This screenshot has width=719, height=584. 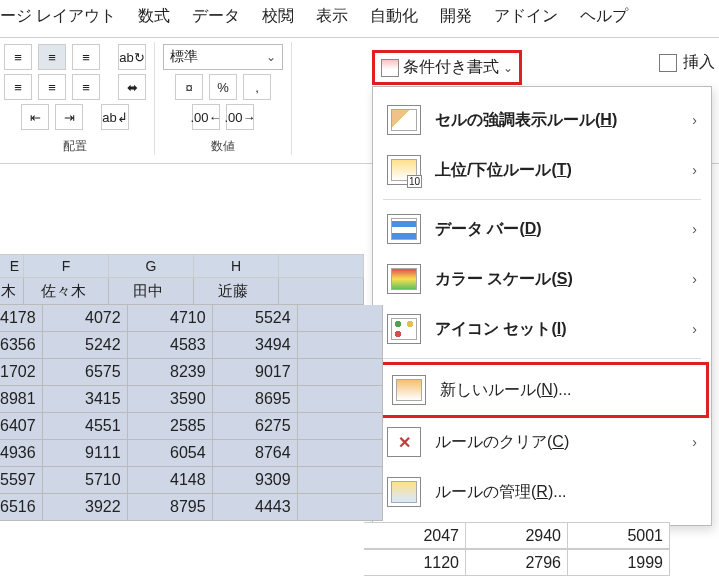 I want to click on col-header: H, so click(x=236, y=266).